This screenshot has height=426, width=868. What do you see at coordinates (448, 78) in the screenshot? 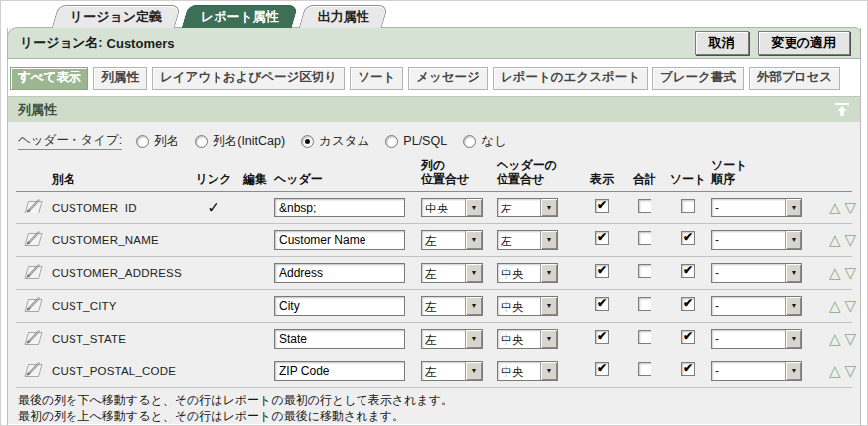
I see `filter-button: メッセージ` at bounding box center [448, 78].